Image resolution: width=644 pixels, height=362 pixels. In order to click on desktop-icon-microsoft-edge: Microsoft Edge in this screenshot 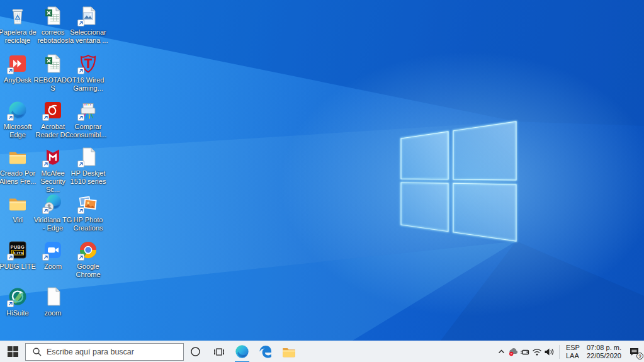, I will do `click(19, 120)`.